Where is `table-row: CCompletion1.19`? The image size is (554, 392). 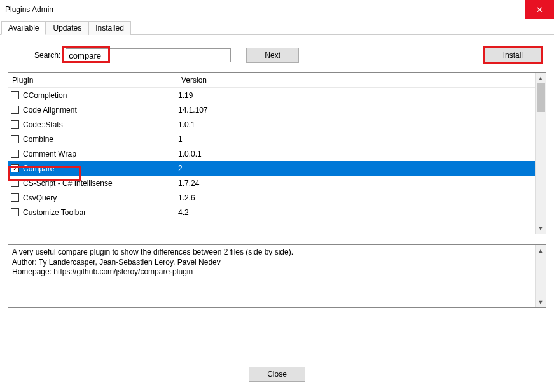 table-row: CCompletion1.19 is located at coordinates (272, 95).